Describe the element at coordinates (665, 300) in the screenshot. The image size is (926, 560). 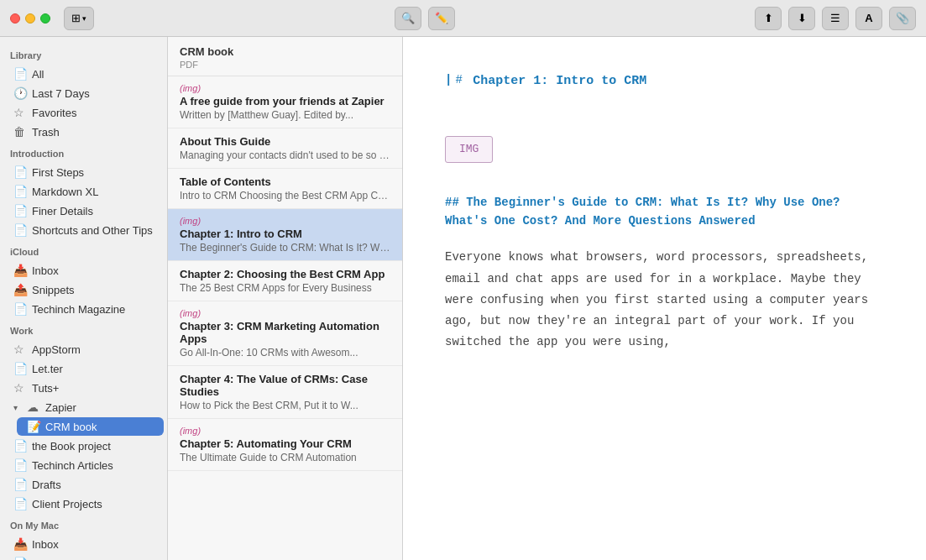
I see `editor-paragraph-text: Everyone knows what browsers, word proce…` at that location.